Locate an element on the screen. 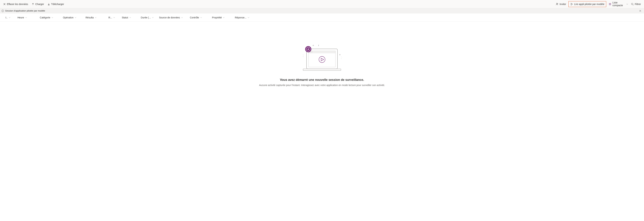 The height and width of the screenshot is (221, 644). invite-label: Inviter is located at coordinates (563, 4).